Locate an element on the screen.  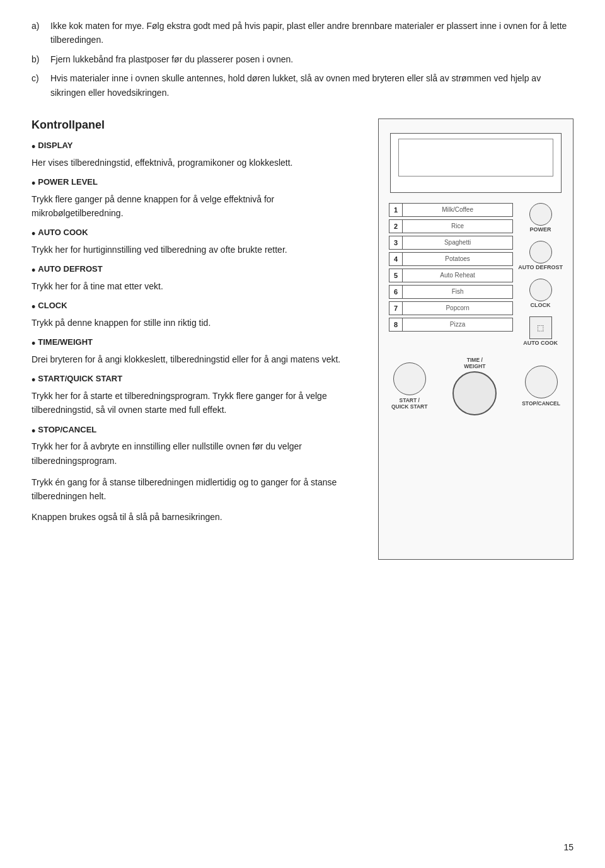
page-number: 15 is located at coordinates (568, 847).